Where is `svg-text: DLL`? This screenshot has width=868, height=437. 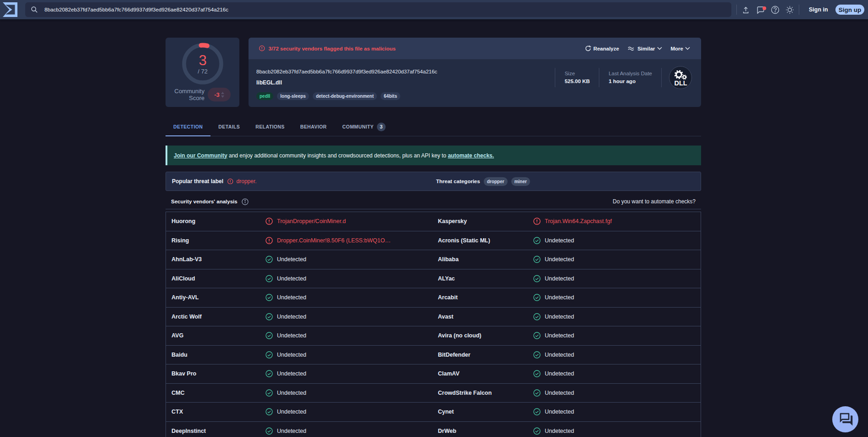 svg-text: DLL is located at coordinates (680, 83).